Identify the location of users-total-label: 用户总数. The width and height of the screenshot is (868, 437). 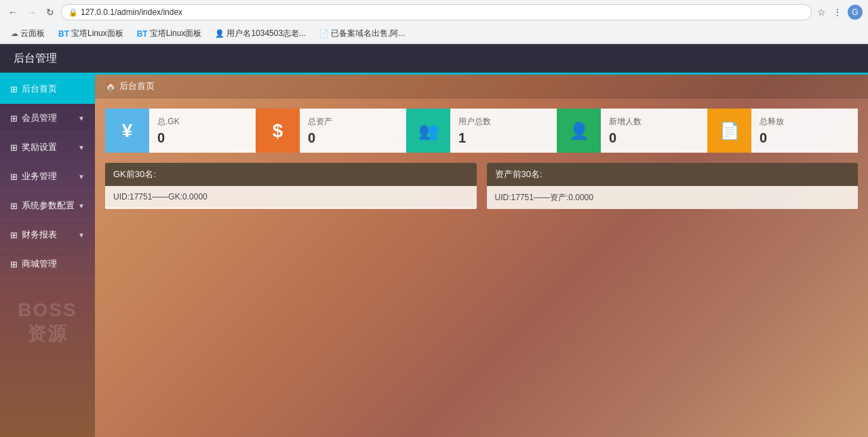
(503, 122).